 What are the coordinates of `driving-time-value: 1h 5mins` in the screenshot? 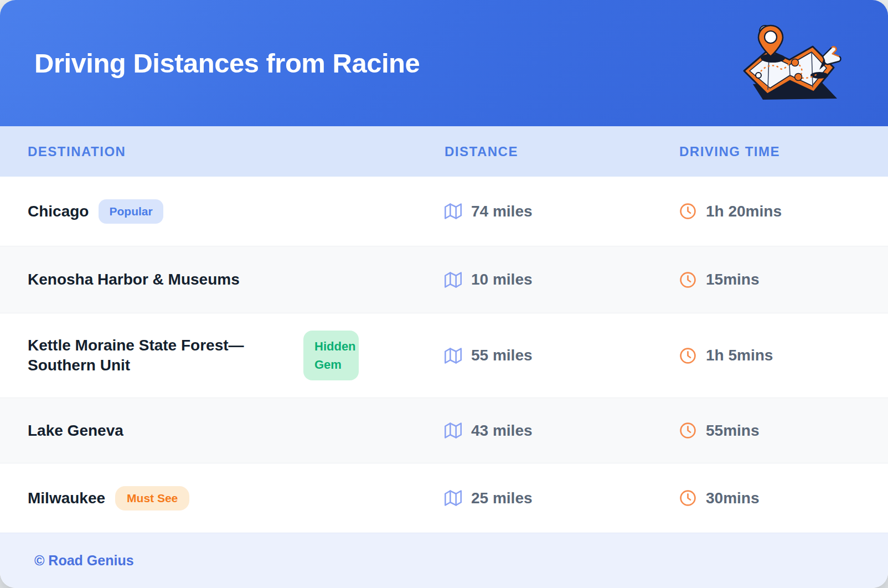 It's located at (740, 355).